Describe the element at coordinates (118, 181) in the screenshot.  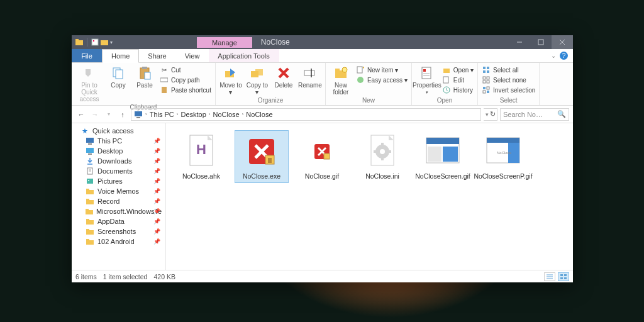
I see `nav-item: Pictures📌` at that location.